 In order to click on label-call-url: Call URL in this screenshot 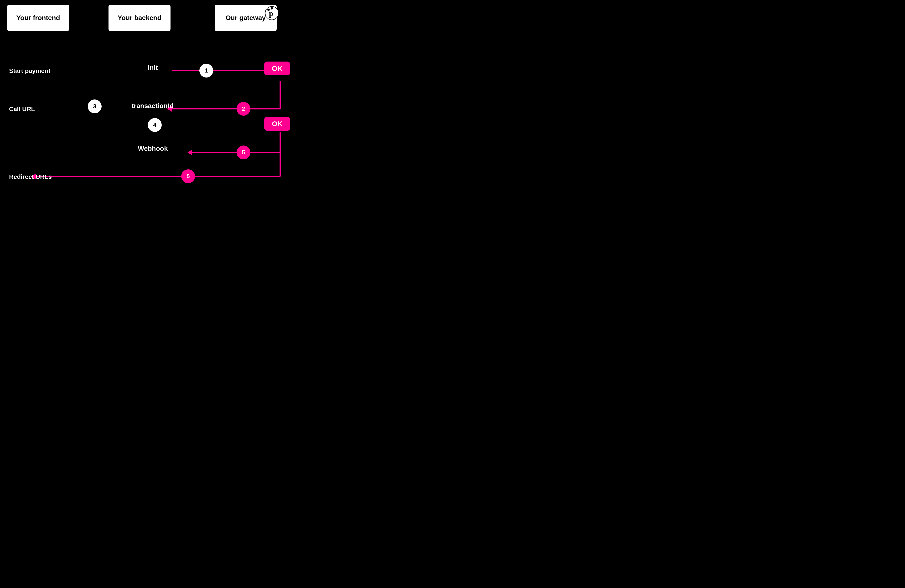, I will do `click(22, 109)`.